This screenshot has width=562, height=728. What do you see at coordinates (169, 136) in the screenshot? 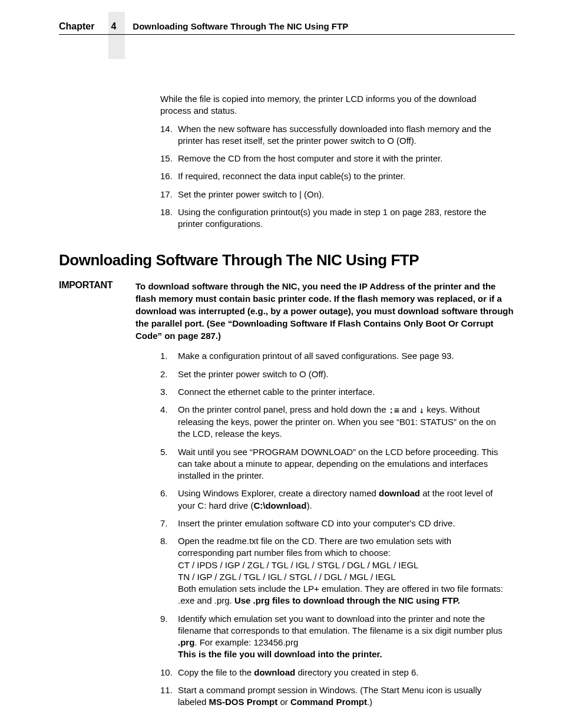
I see `step-number: 14.` at bounding box center [169, 136].